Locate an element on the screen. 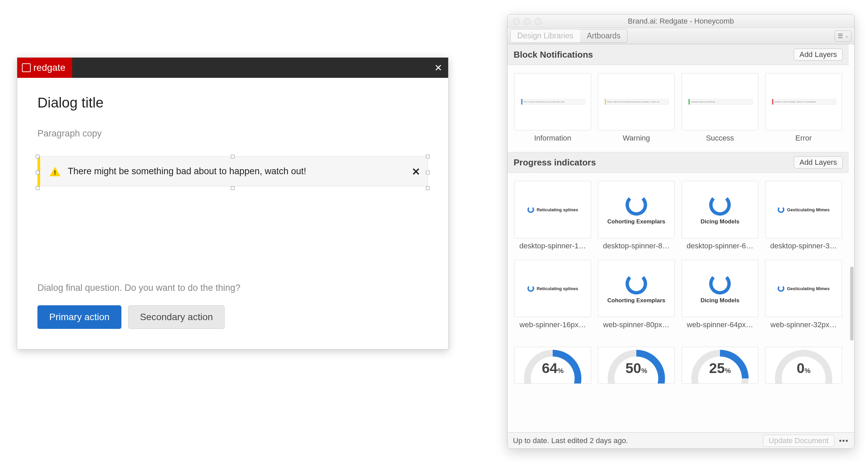 The width and height of the screenshot is (868, 463). chevron-down-icon: ⌄ is located at coordinates (847, 36).